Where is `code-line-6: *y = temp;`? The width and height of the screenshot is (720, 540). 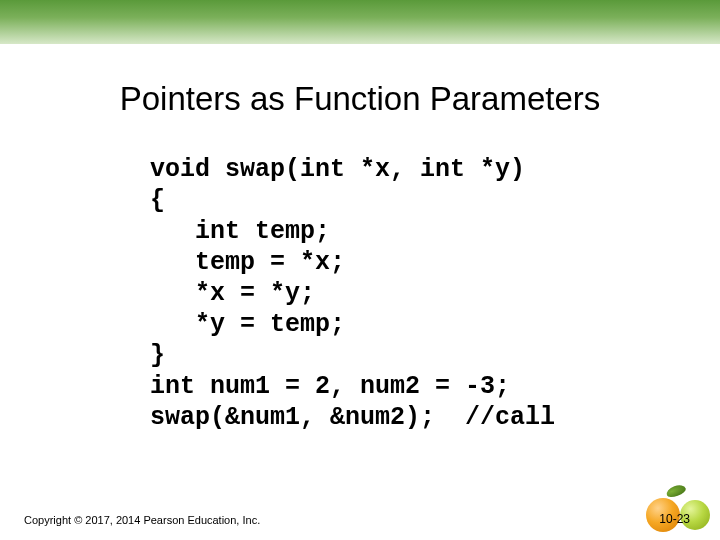
code-line-6: *y = temp; is located at coordinates (248, 324).